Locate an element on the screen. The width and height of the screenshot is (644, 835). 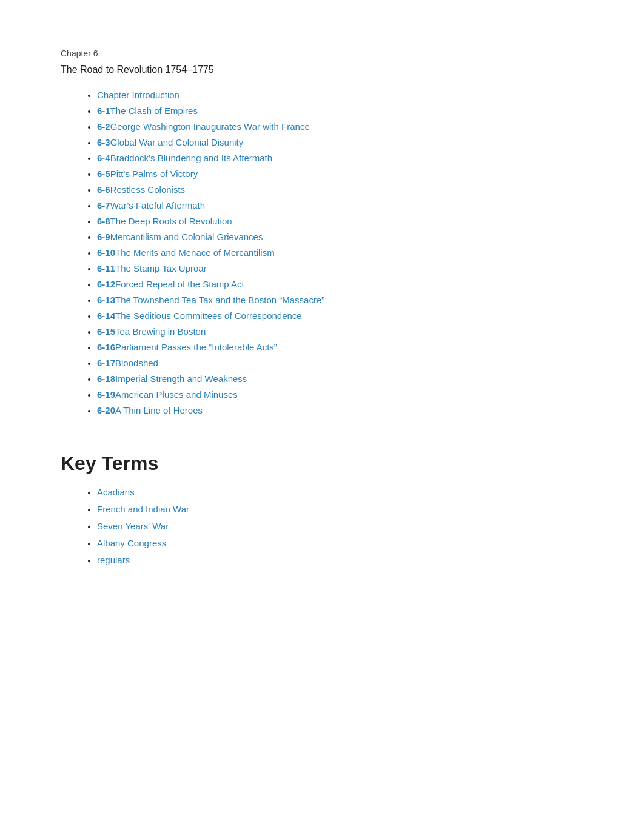
toc-link-6-12: 6-12Forced Repeal of the Stamp Act is located at coordinates (171, 284).